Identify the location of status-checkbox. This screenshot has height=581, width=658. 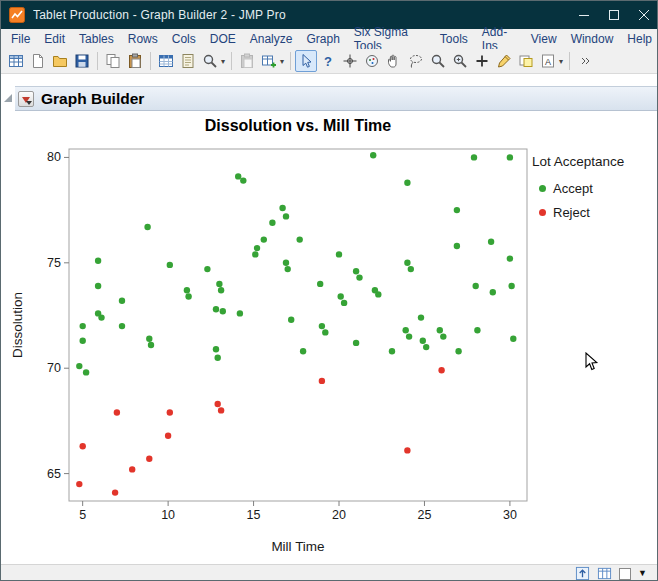
(625, 574).